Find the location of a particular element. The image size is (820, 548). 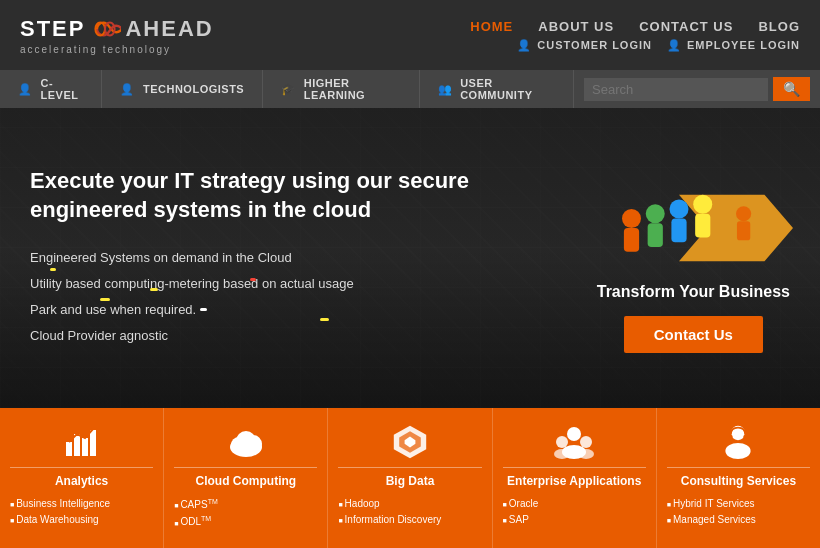

analytics-title: Analytics is located at coordinates (82, 478).